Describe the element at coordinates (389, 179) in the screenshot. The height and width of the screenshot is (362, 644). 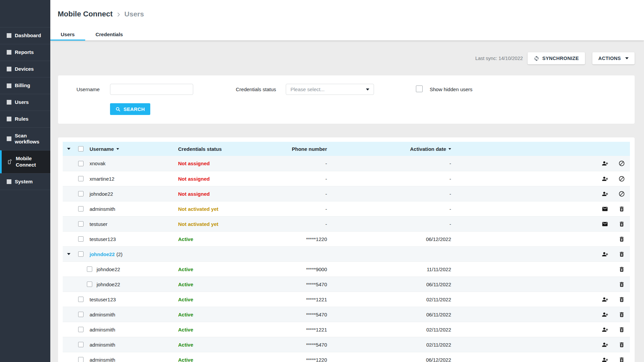
I see `activation-date-cell: -` at that location.